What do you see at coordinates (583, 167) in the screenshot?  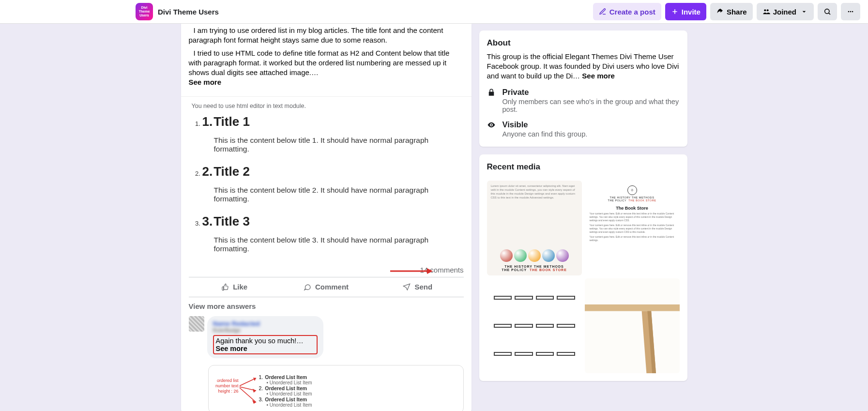 I see `recent-media-heading: Recent media` at bounding box center [583, 167].